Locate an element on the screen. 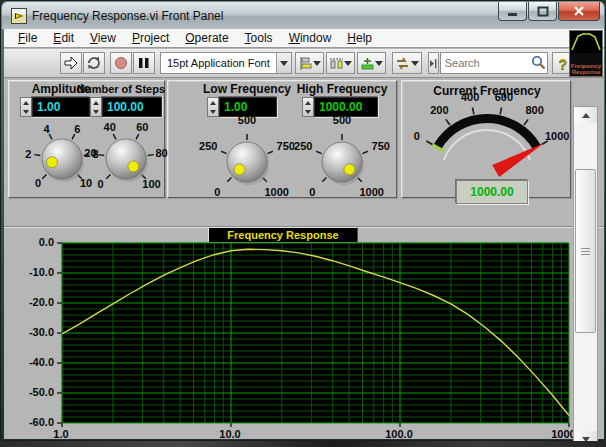 The height and width of the screenshot is (447, 606). menu-help: Help is located at coordinates (360, 38).